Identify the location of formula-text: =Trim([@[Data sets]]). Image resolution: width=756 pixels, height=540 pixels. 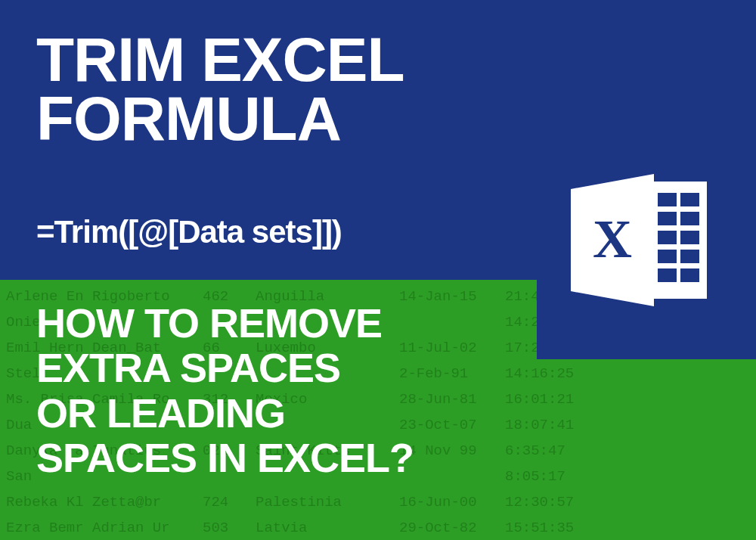
(189, 232).